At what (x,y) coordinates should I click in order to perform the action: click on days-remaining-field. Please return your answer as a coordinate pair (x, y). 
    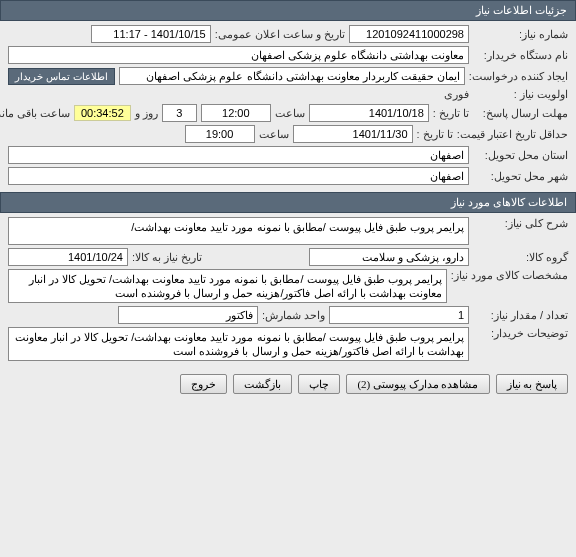
    Looking at the image, I should click on (180, 113).